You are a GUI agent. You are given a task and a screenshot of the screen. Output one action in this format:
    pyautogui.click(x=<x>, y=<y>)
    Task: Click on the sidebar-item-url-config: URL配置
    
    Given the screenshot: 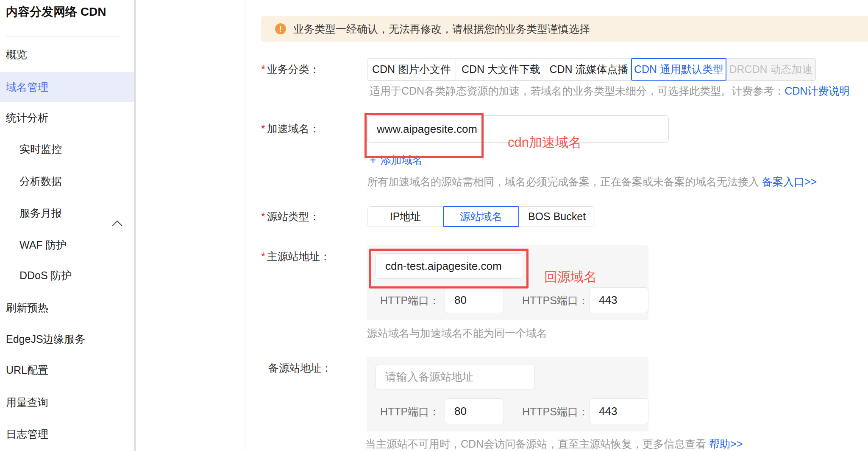 What is the action you would take?
    pyautogui.click(x=67, y=370)
    